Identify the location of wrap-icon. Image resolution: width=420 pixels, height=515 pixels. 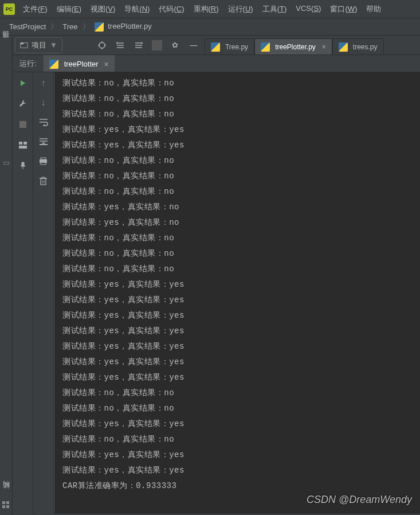
(44, 122).